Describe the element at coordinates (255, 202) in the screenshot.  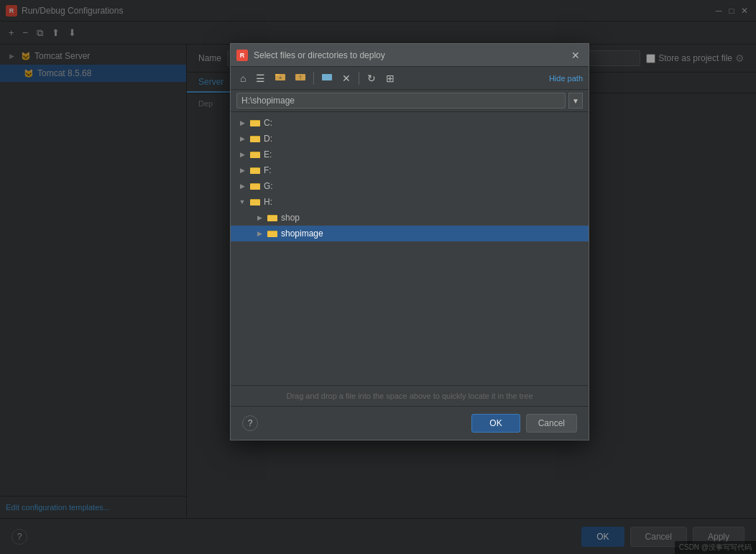
I see `h-folder-icon` at that location.